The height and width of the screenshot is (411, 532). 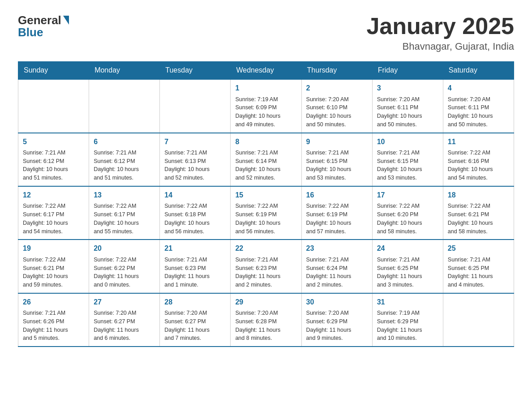 I want to click on calendar-cell: 20Sunrise: 7:22 AM Sunset: 6:22 PM Dayli…, so click(x=124, y=266).